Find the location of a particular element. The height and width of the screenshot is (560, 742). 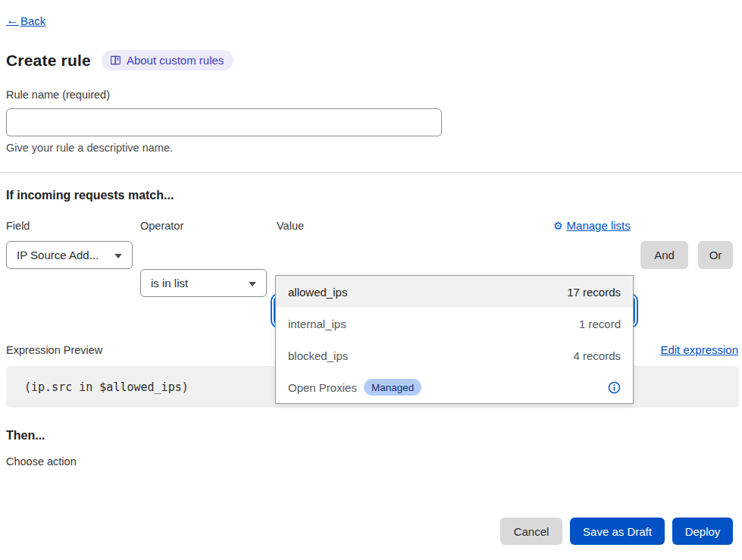

option-record-count: 17 records is located at coordinates (594, 293).